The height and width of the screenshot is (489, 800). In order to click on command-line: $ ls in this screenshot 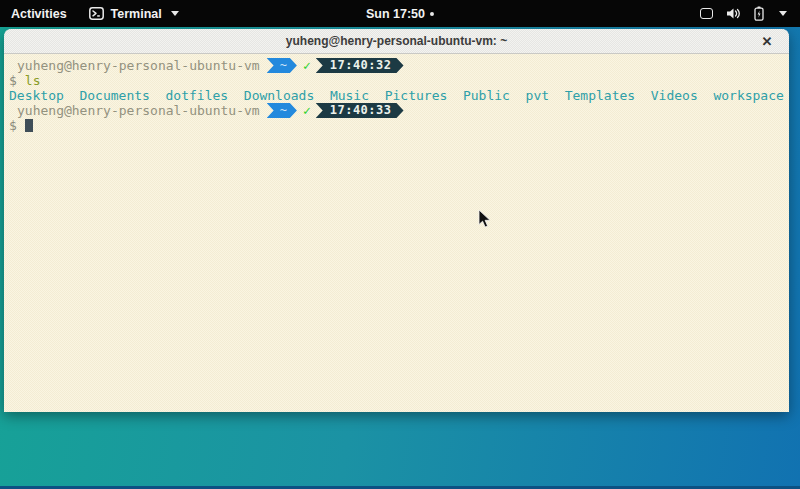, I will do `click(396, 80)`.